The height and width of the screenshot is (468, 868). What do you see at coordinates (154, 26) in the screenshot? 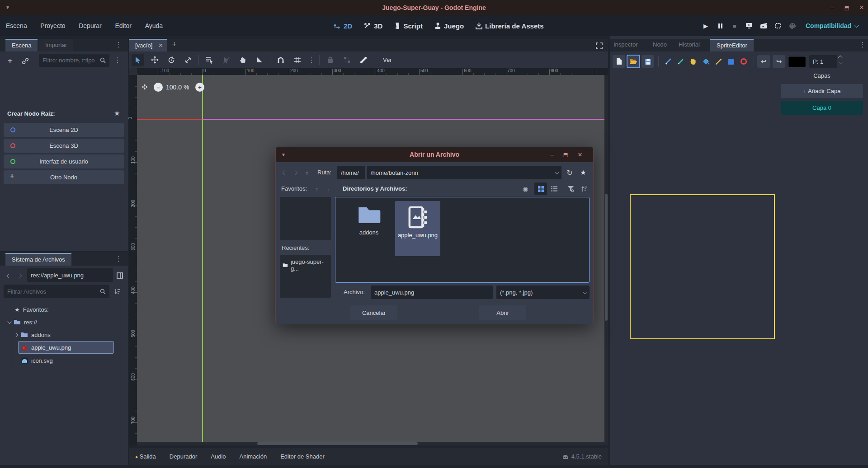
I see `menu-ayuda: Ayuda` at bounding box center [154, 26].